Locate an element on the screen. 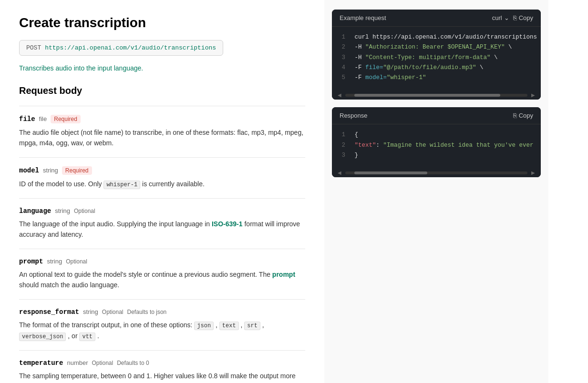 The image size is (588, 383). example-request-actions: curl ⌄ ⎘ Copy is located at coordinates (513, 18).